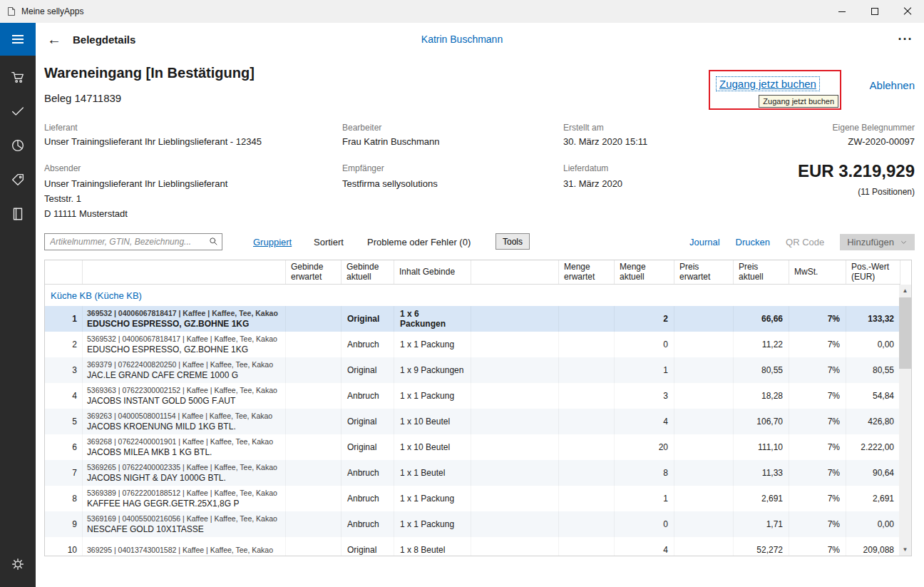 The height and width of the screenshot is (587, 924). I want to click on delivery-date-value: 31. März 2020, so click(593, 184).